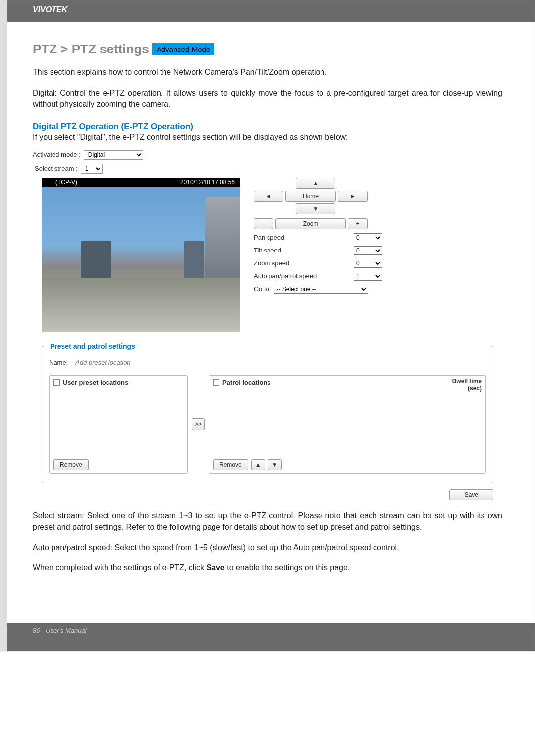 The height and width of the screenshot is (756, 535). What do you see at coordinates (56, 382) in the screenshot?
I see `user-preset-checkbox` at bounding box center [56, 382].